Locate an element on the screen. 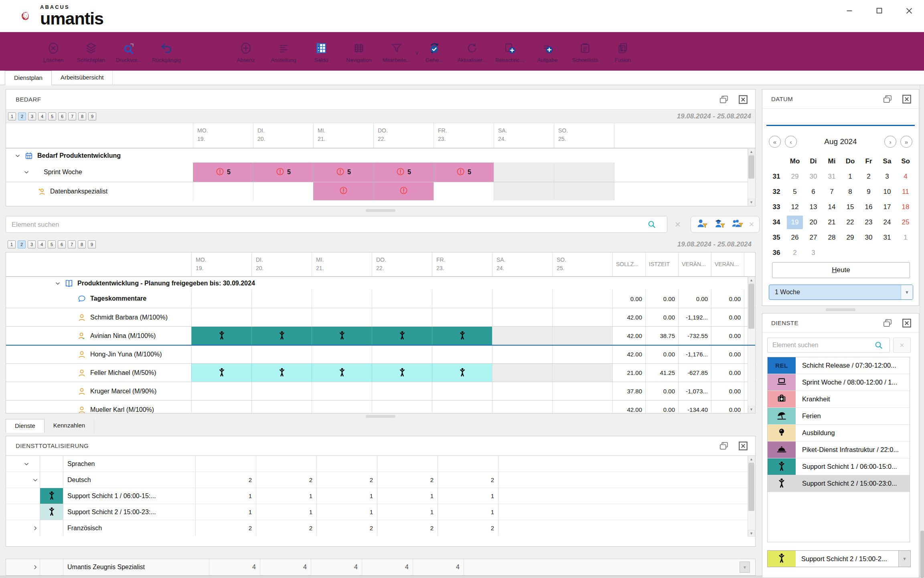  chevron-down-icon: ▼ is located at coordinates (904, 559).